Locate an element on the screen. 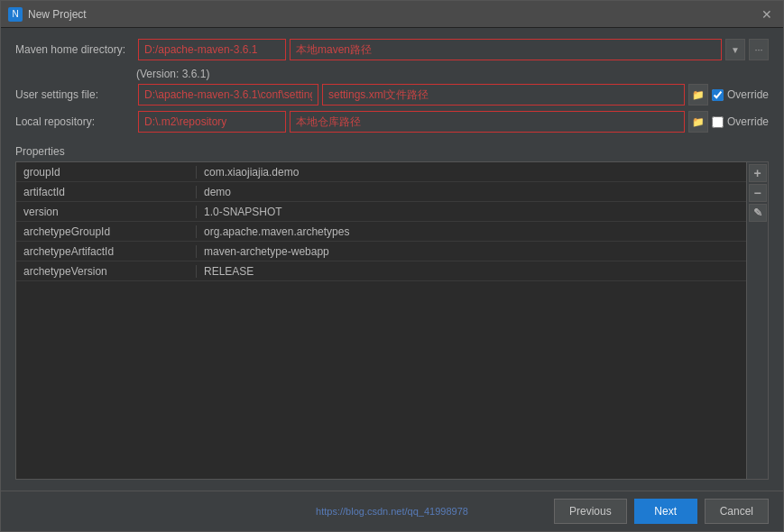  local-repo-override-text: Override is located at coordinates (748, 122).